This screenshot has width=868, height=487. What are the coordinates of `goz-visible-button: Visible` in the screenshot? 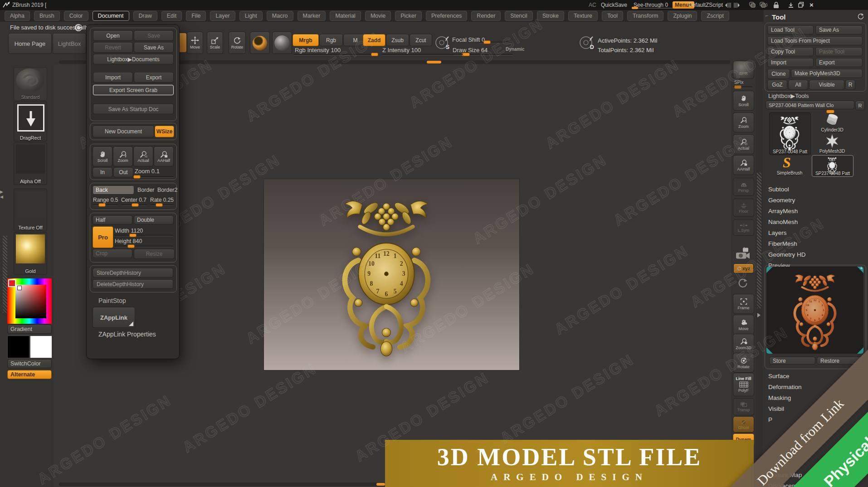 It's located at (827, 85).